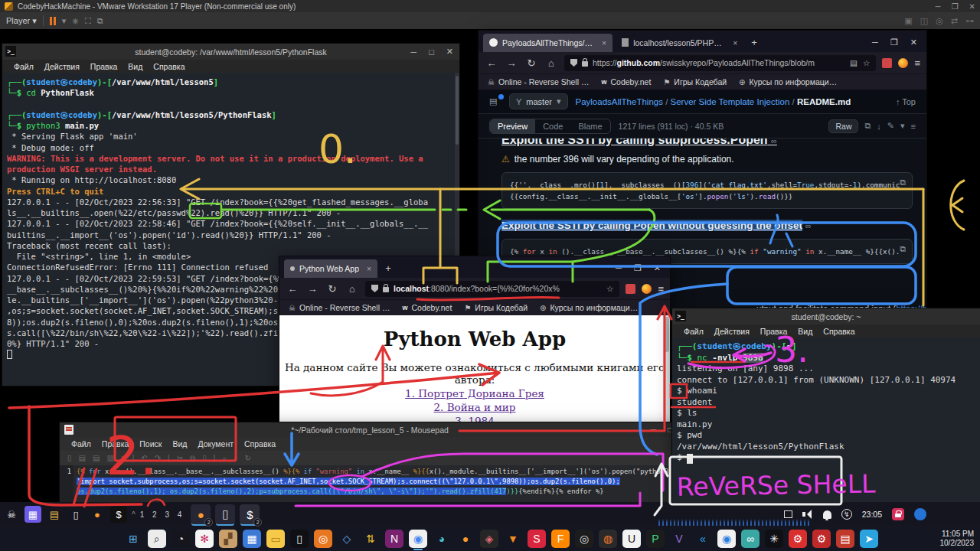  I want to click on unreal-app: U, so click(632, 539).